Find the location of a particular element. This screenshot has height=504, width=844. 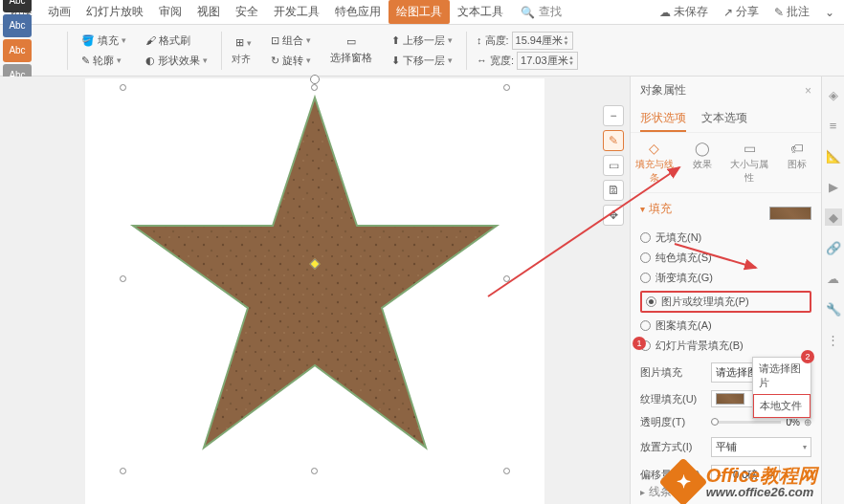

collapse-button: − is located at coordinates (613, 116).